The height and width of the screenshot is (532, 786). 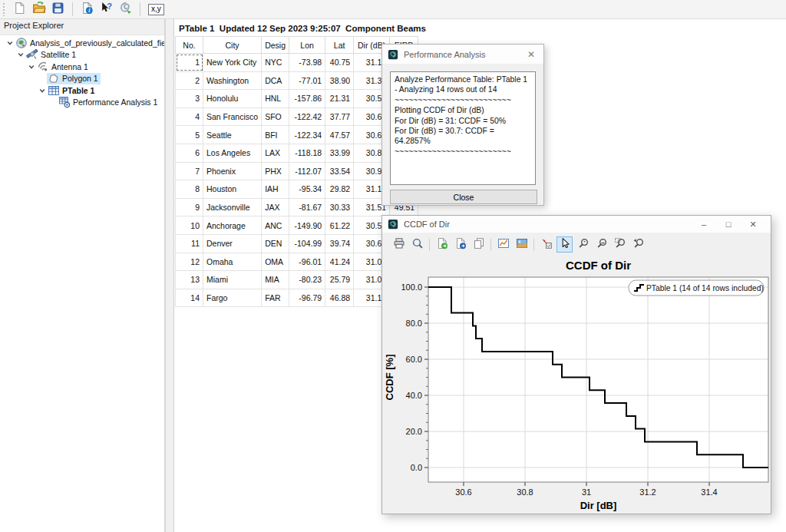 What do you see at coordinates (190, 298) in the screenshot?
I see `table-cell: 14` at bounding box center [190, 298].